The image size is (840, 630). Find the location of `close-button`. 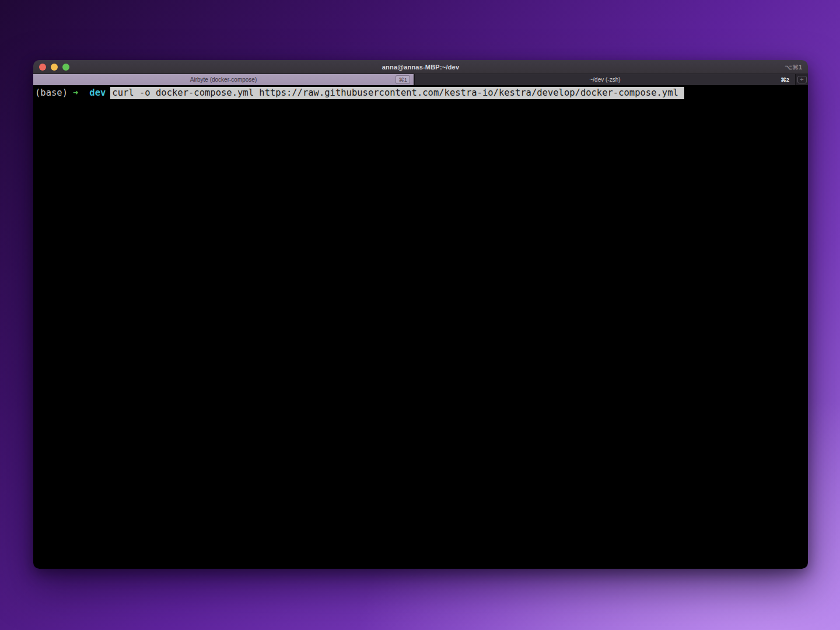

close-button is located at coordinates (43, 67).